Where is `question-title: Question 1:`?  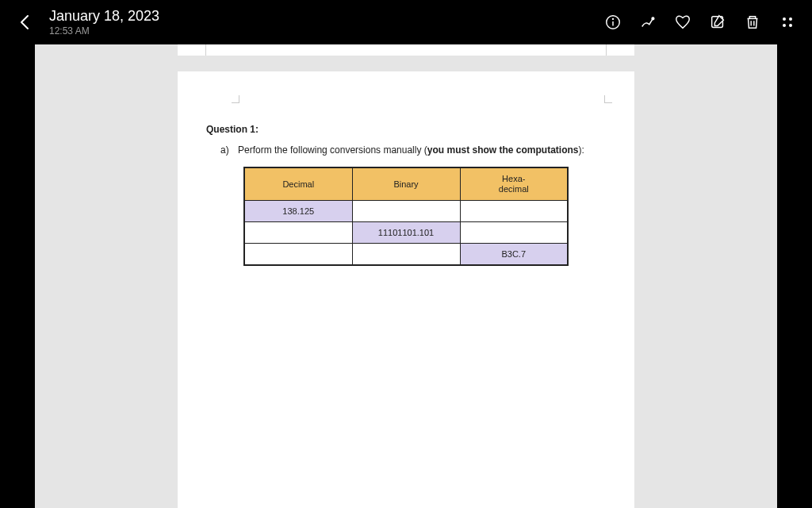
question-title: Question 1: is located at coordinates (406, 129).